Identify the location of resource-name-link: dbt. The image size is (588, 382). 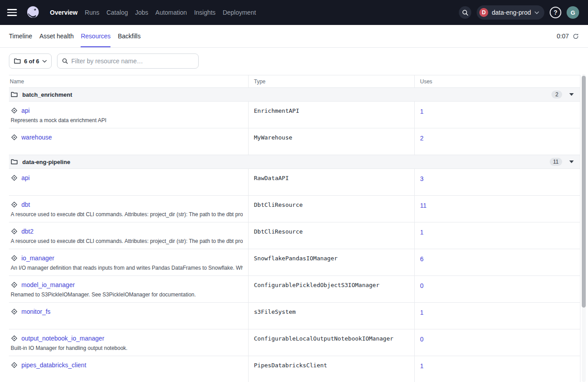
(26, 205).